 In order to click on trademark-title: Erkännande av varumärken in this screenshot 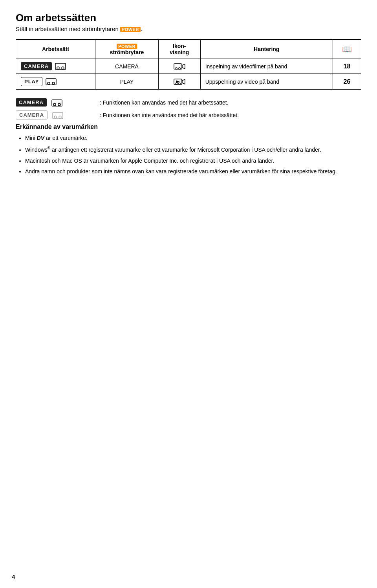, I will do `click(188, 127)`.